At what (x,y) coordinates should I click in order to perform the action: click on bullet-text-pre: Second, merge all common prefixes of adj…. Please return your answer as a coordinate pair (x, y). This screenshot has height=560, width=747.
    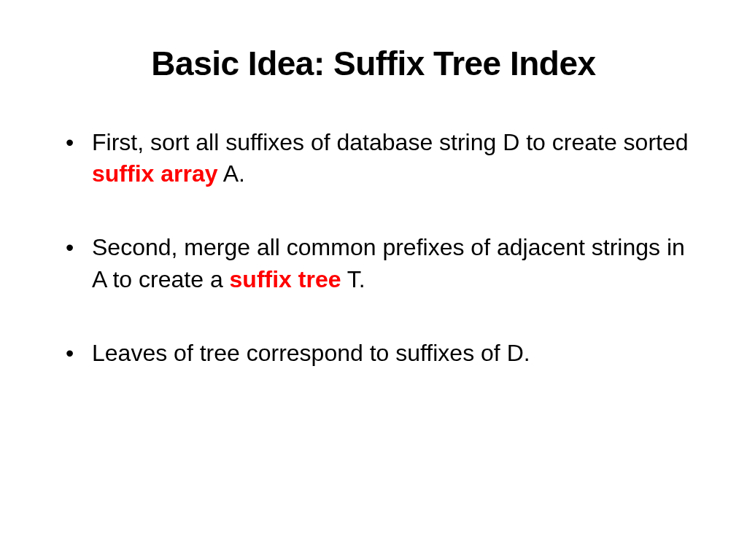
    Looking at the image, I should click on (388, 262).